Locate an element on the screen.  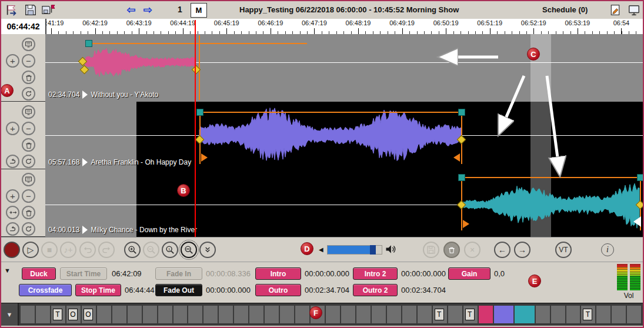
segment-marker-o: O is located at coordinates (88, 314).